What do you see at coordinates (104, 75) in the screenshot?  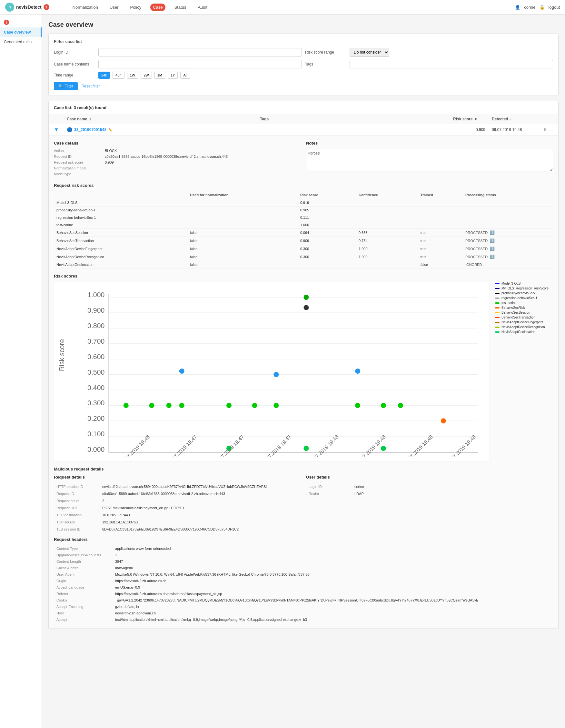 I see `time-btn-24h: 24h` at bounding box center [104, 75].